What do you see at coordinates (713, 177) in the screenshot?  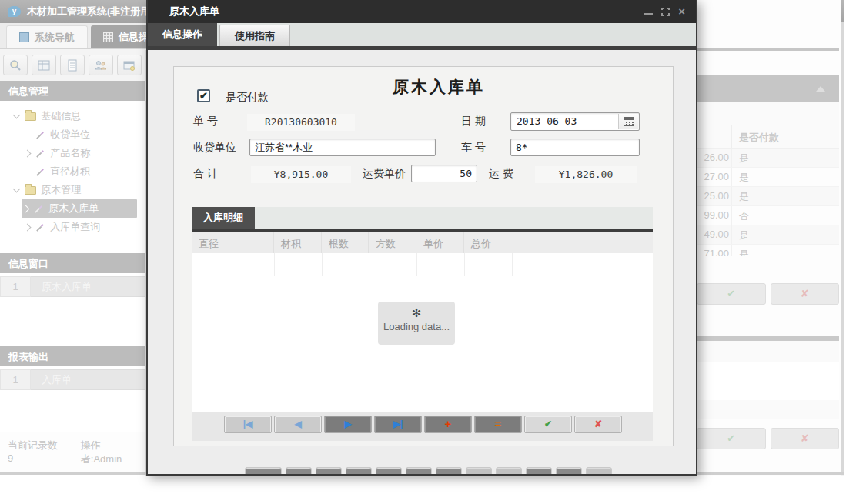 I see `cell-amount: 27.00` at bounding box center [713, 177].